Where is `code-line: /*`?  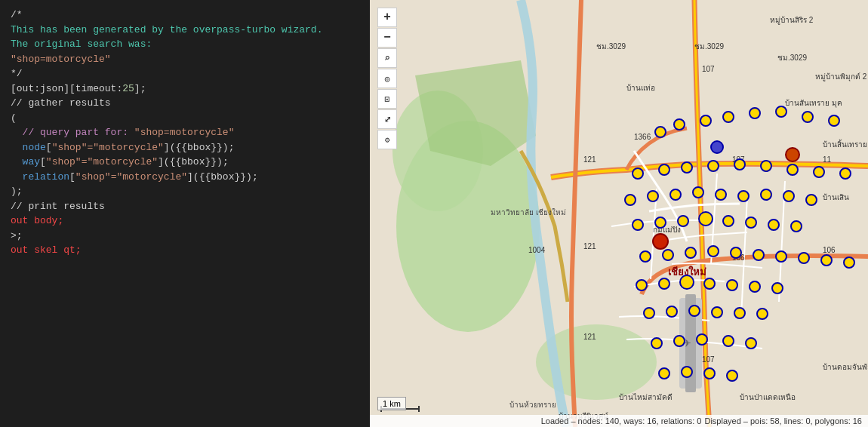 code-line: /* is located at coordinates (185, 15).